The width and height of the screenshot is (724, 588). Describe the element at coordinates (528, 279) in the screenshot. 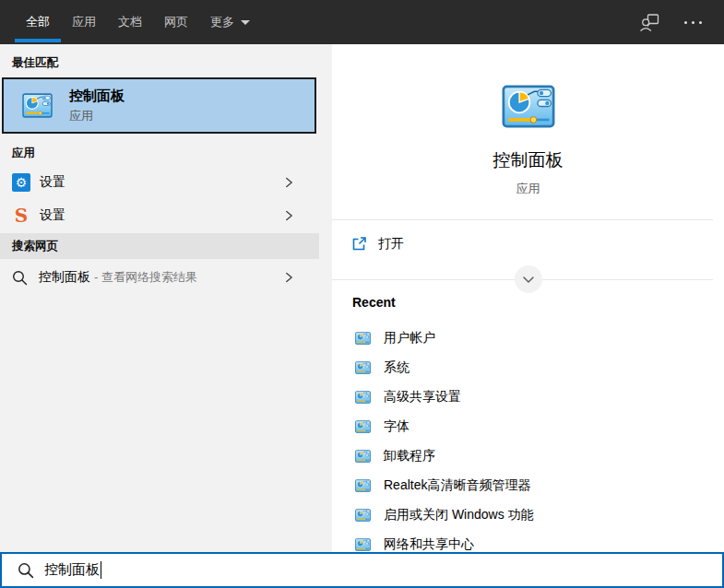

I see `chevron-down-icon` at that location.